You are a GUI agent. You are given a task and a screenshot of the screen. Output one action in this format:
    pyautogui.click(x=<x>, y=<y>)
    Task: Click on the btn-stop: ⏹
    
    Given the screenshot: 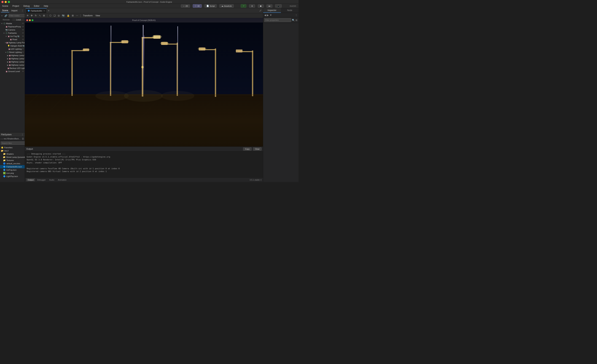 What is the action you would take?
    pyautogui.click(x=261, y=6)
    